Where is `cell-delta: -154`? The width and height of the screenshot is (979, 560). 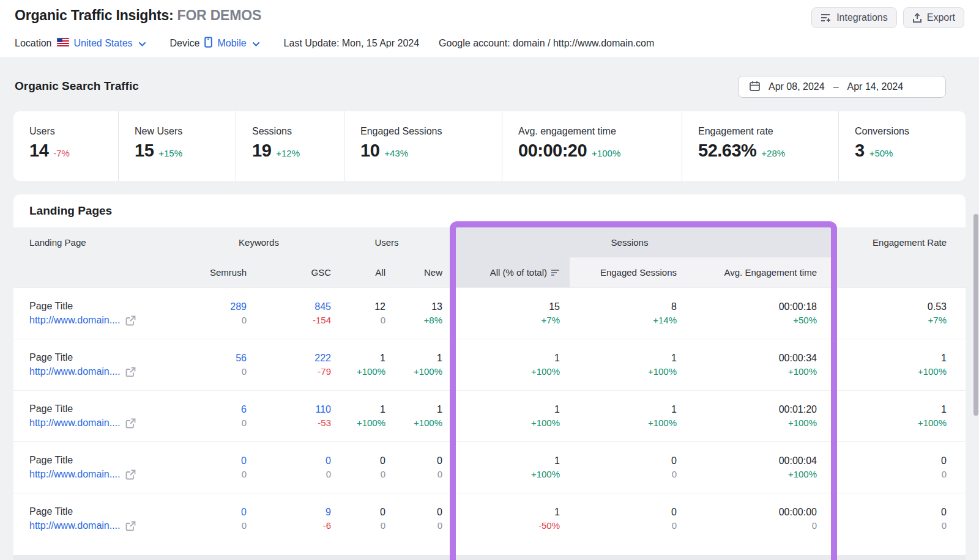
cell-delta: -154 is located at coordinates (289, 320).